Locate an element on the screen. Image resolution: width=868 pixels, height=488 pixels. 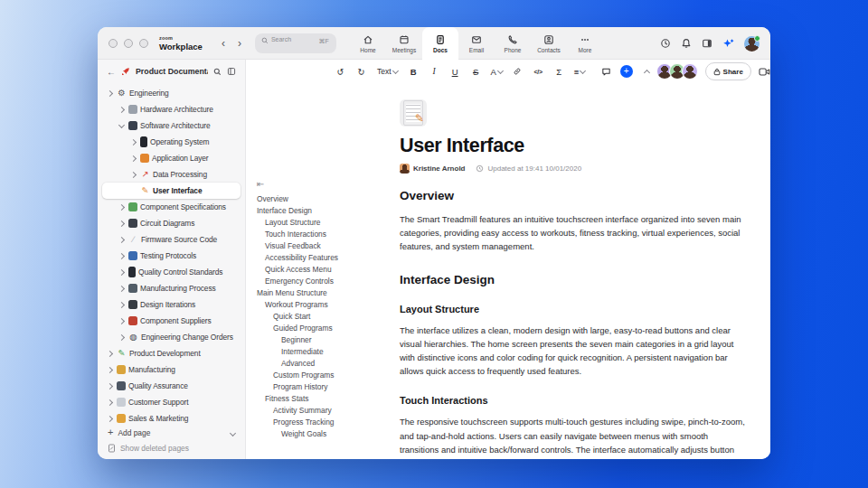
comment-icon is located at coordinates (606, 72).